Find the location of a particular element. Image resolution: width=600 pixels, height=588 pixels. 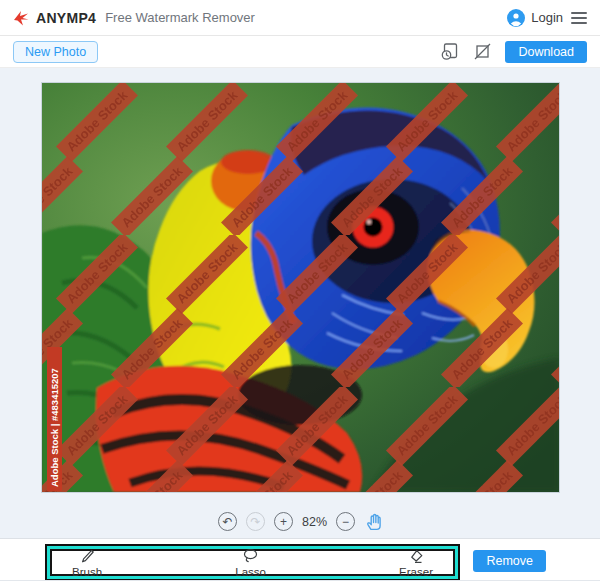

eraser-label: Eraser is located at coordinates (416, 572).